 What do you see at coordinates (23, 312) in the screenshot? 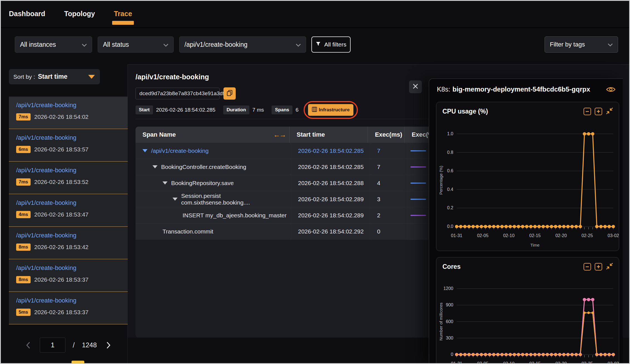
I see `duration-badge: 5ms` at bounding box center [23, 312].